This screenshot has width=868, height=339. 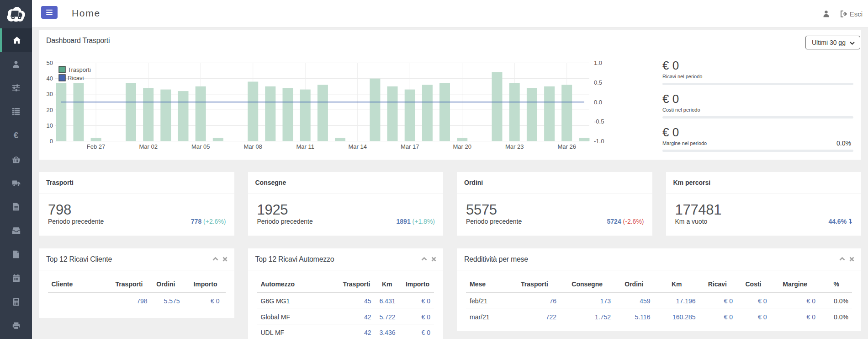 I want to click on svg-text: Mar 08, so click(x=253, y=146).